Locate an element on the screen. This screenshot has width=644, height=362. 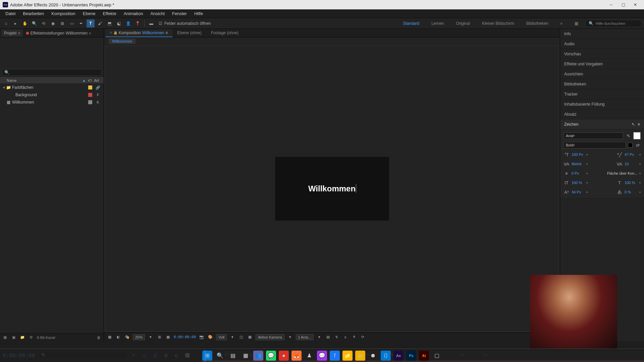
tb-aftereffects: Ae is located at coordinates (398, 356).